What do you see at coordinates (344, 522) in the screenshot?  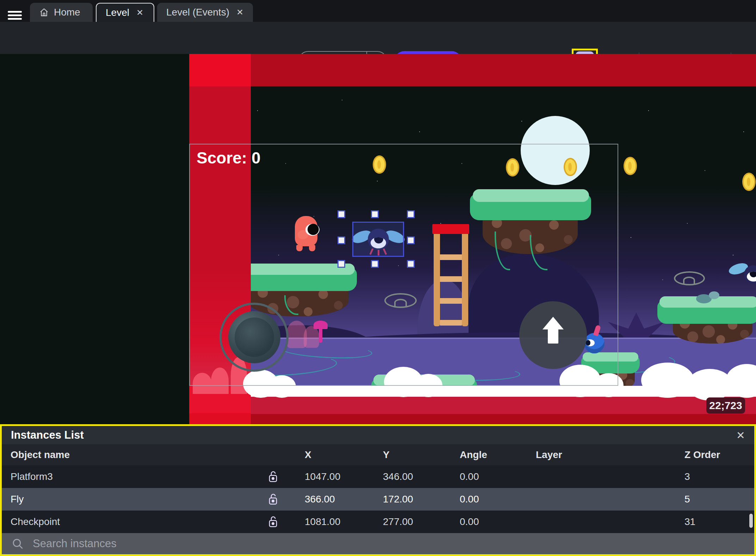 I see `instance-x: 1081.00` at bounding box center [344, 522].